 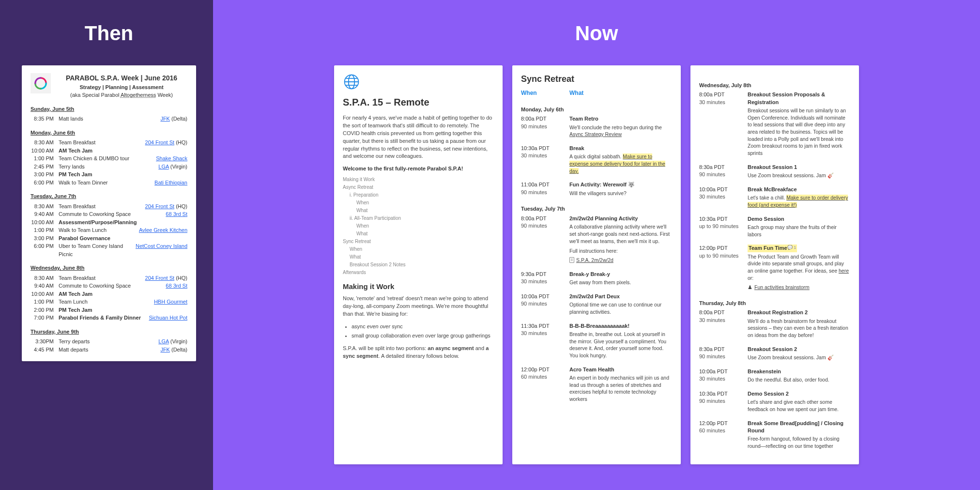 What do you see at coordinates (122, 78) in the screenshot?
I see `doc-title: PARABOL S.P.A. Week | June 2016` at bounding box center [122, 78].